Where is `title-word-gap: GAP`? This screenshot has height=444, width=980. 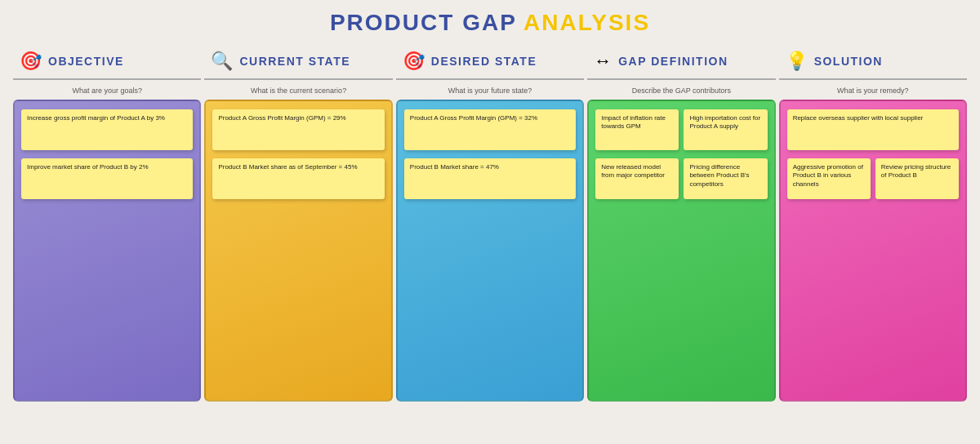
title-word-gap: GAP is located at coordinates (489, 23).